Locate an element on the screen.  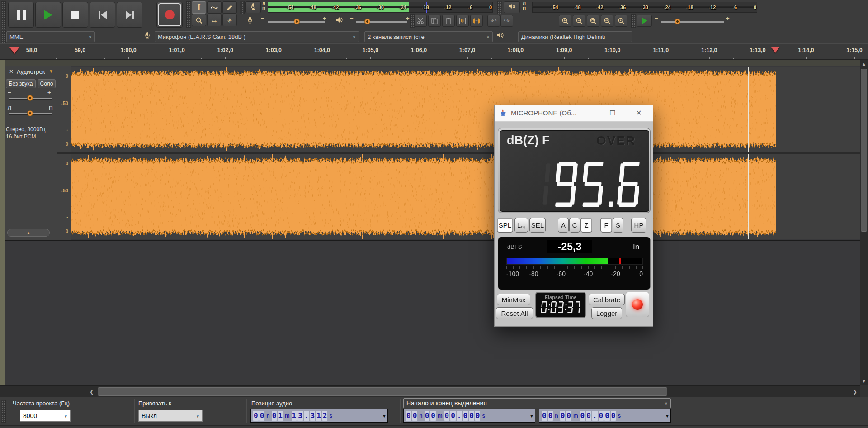
recording-channels-select: 2 канала записи (сте∨ is located at coordinates (429, 37).